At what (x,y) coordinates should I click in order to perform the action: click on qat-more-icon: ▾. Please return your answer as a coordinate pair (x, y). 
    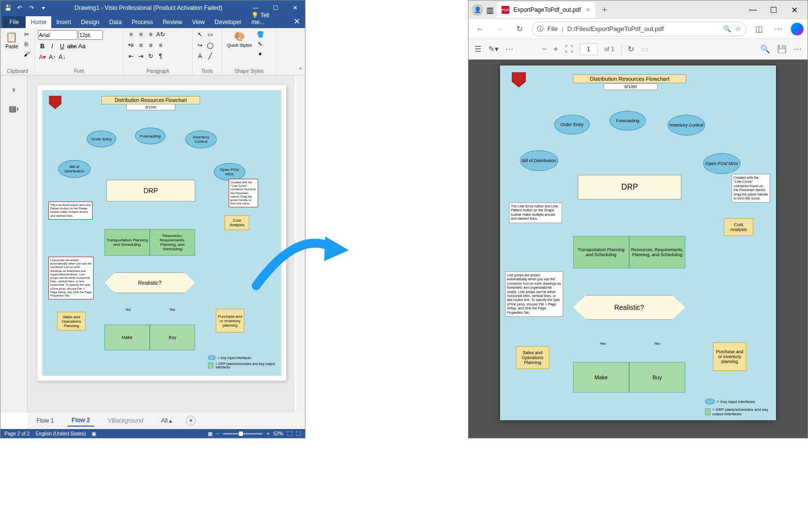
    Looking at the image, I should click on (43, 8).